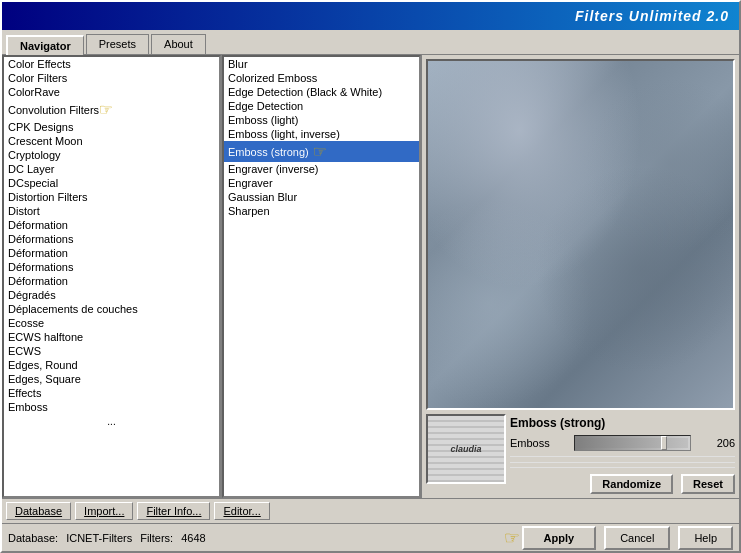 The width and height of the screenshot is (741, 553). What do you see at coordinates (322, 197) in the screenshot?
I see `filter-item: Gaussian Blur` at bounding box center [322, 197].